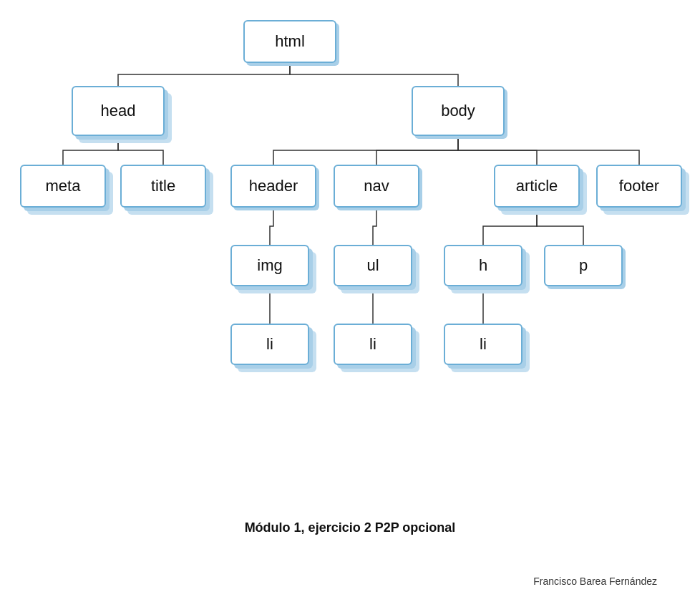  I want to click on node-li1: li, so click(270, 344).